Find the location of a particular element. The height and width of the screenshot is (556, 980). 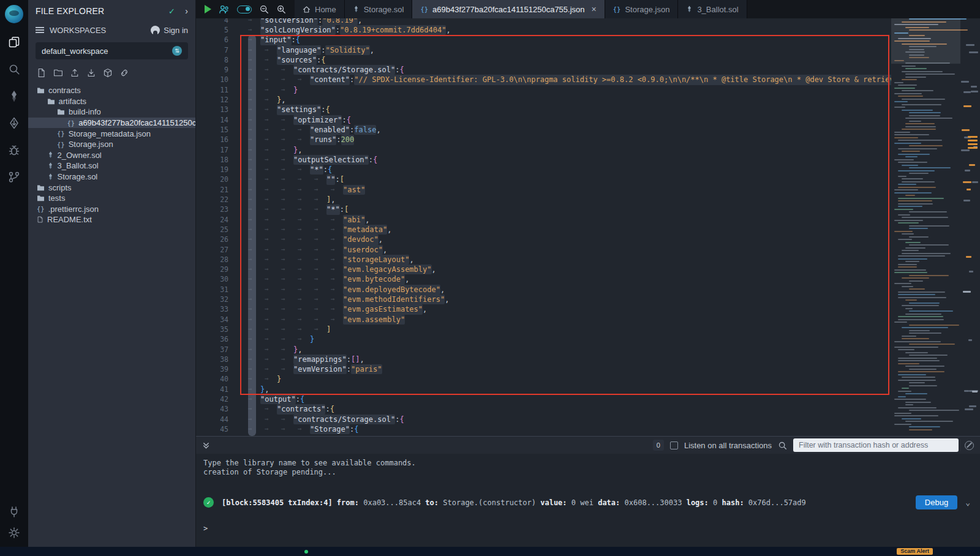

tab-a69b43f277ba20fcac141151250ca755-json: {}a69b43f277ba20fcac141151250ca755.json× is located at coordinates (508, 9).